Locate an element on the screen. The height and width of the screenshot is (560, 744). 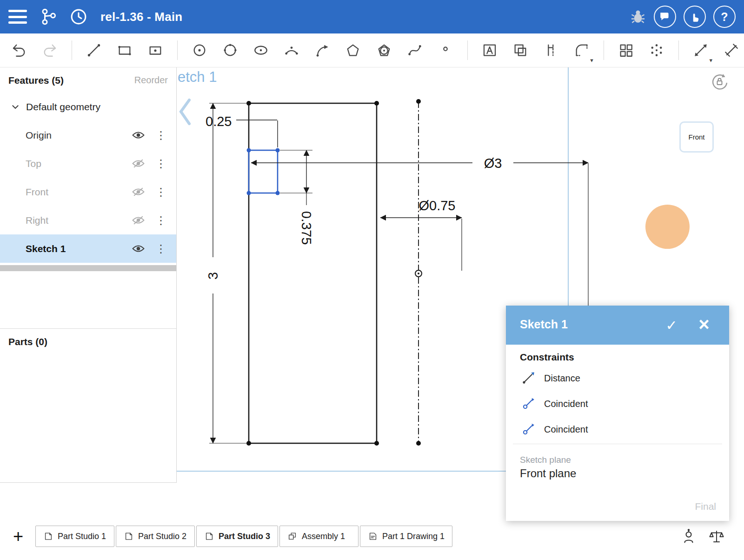
text-icon is located at coordinates (490, 50).